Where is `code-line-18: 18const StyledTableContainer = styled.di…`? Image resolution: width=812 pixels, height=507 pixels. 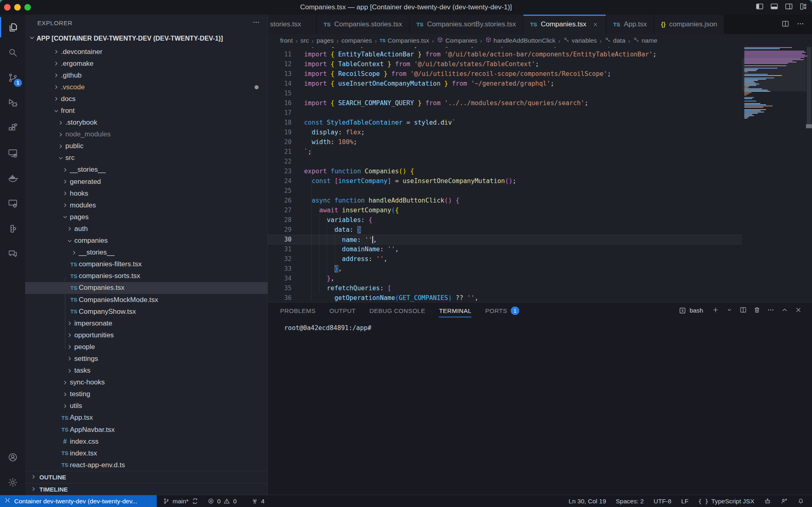 code-line-18: 18const StyledTableContainer = styled.di… is located at coordinates (505, 123).